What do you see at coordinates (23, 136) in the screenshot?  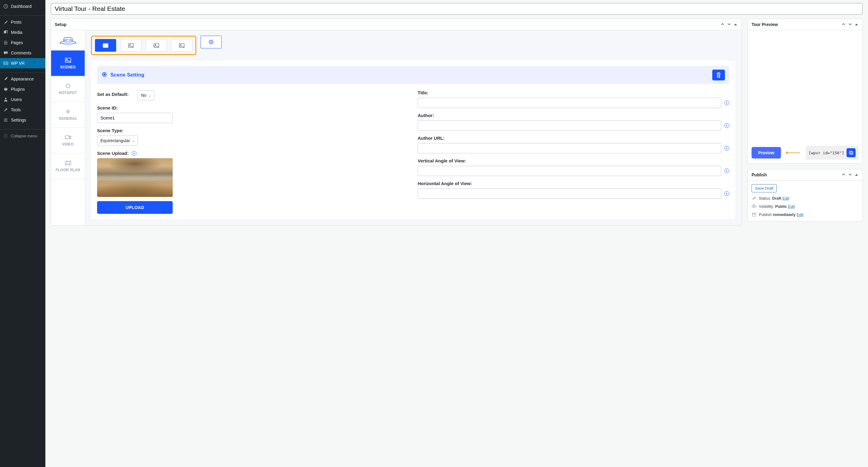 I see `menu-collapse: Collapse menu` at bounding box center [23, 136].